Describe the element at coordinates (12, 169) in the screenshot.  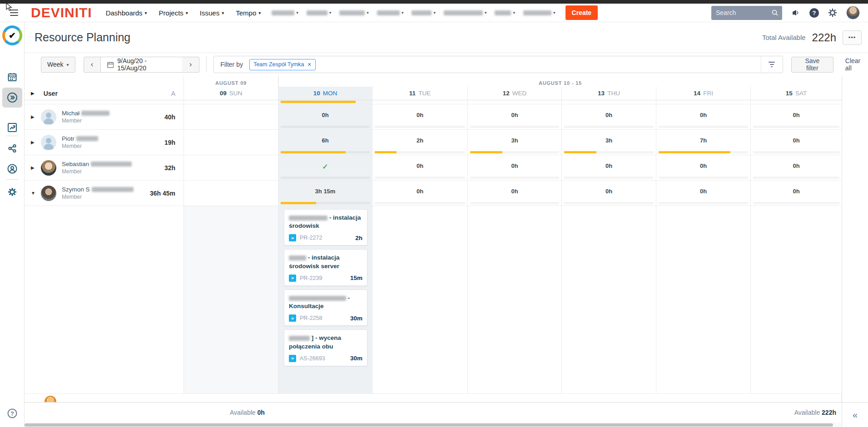
I see `people-icon` at that location.